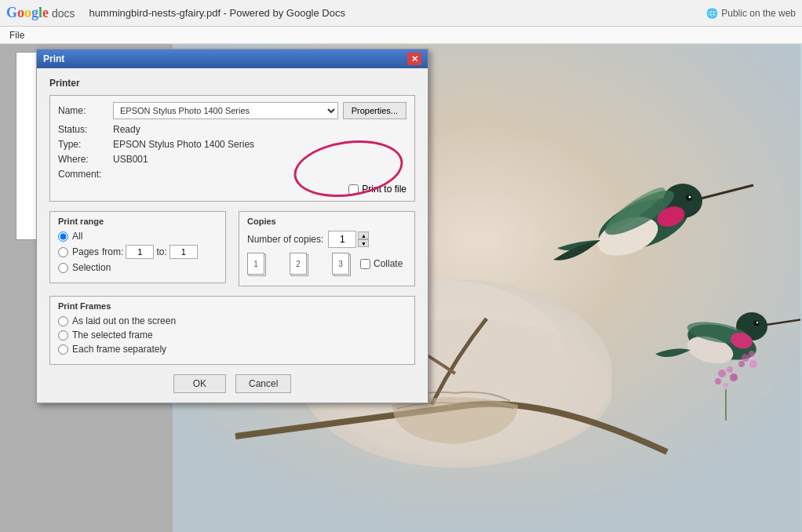 Image resolution: width=802 pixels, height=532 pixels. Describe the element at coordinates (298, 264) in the screenshot. I see `page-icon-2b: 2` at that location.